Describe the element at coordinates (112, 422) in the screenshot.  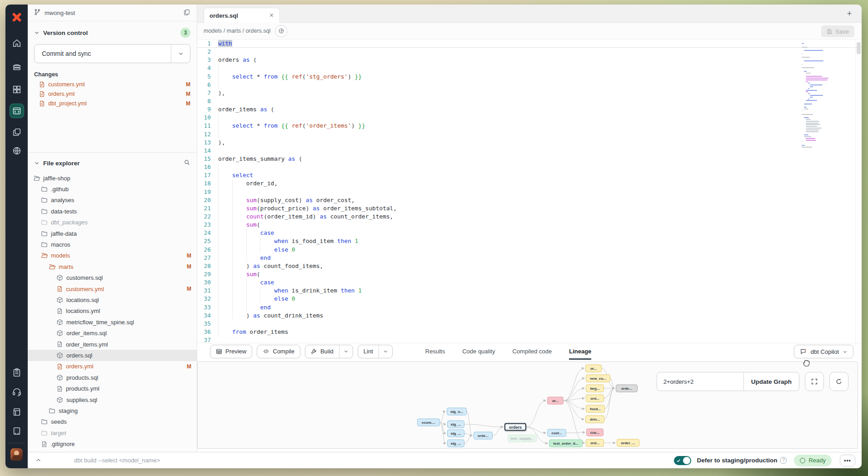
I see `tree-item-seeds: seeds` at that location.